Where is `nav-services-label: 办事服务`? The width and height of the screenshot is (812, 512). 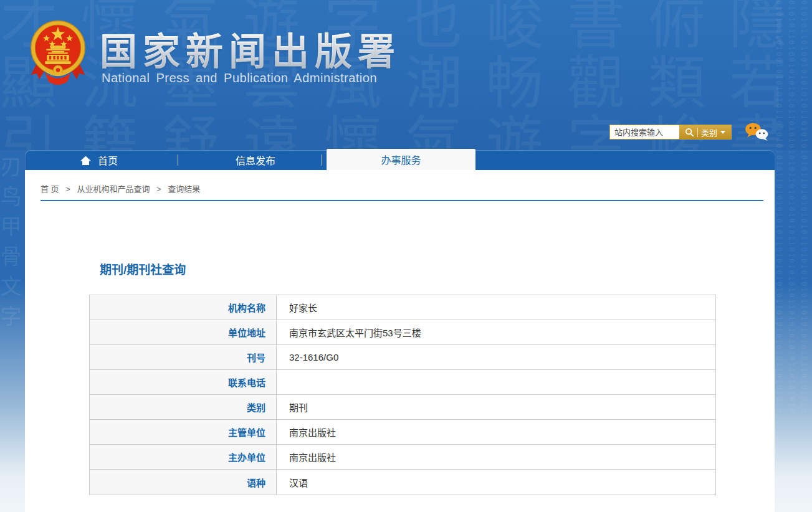 nav-services-label: 办事服务 is located at coordinates (401, 159).